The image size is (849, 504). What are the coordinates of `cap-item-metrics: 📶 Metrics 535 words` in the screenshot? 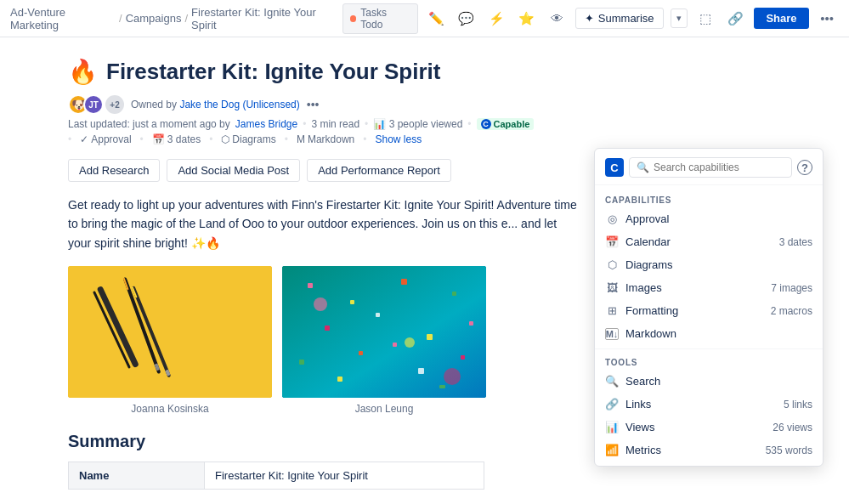 It's located at (709, 450).